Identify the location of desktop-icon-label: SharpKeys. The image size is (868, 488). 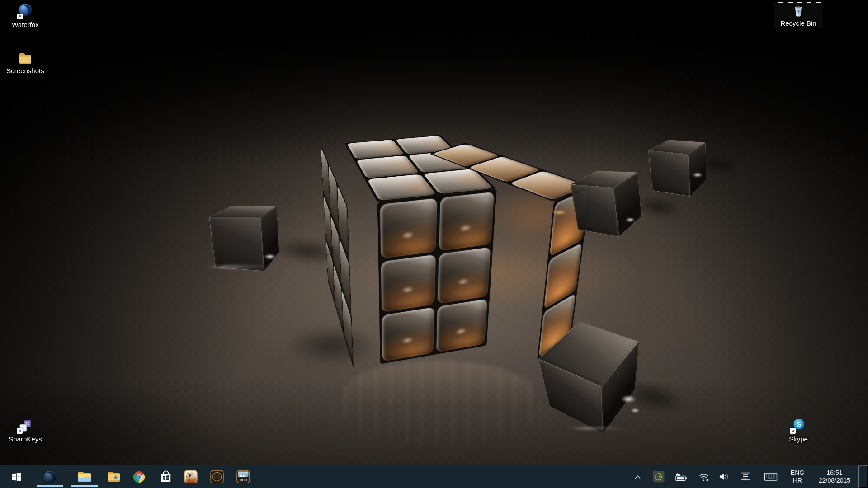
(25, 439).